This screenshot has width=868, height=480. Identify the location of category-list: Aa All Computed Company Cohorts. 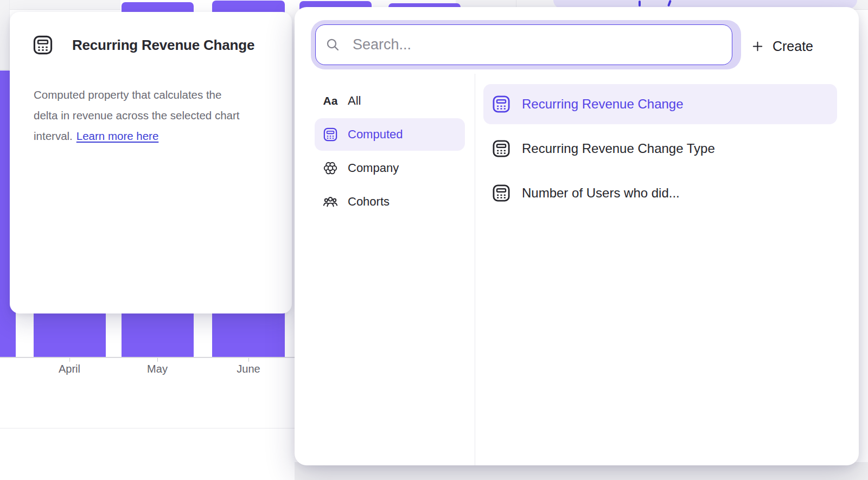
(385, 151).